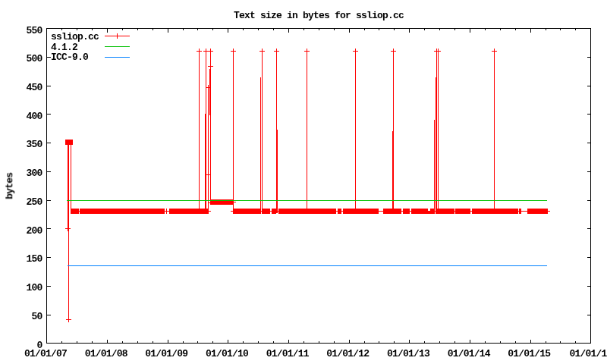 The image size is (607, 364). What do you see at coordinates (408, 353) in the screenshot?
I see `svg-text: 01/01/13` at bounding box center [408, 353].